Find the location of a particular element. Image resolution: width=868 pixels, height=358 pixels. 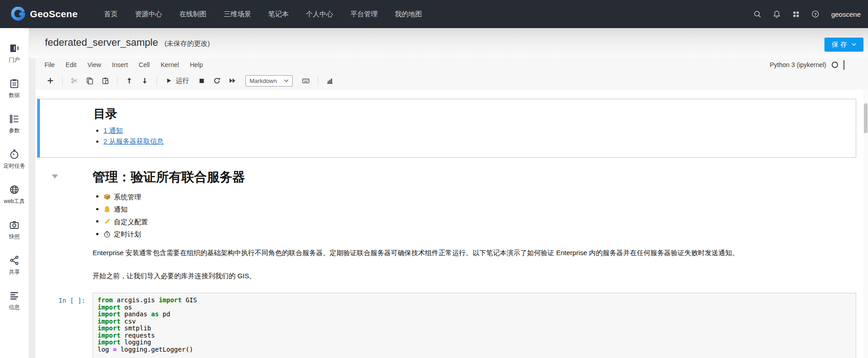

move-cell-down-button is located at coordinates (145, 81).